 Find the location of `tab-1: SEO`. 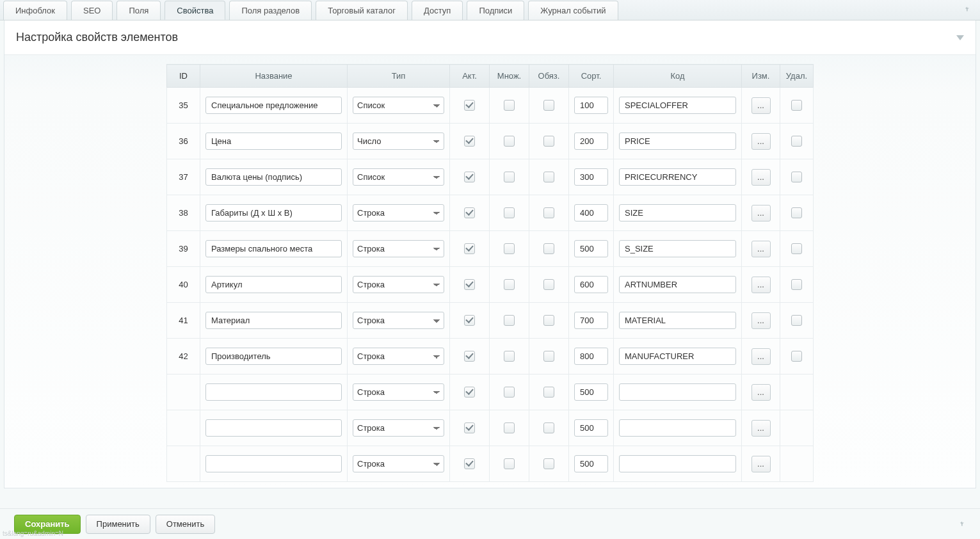

tab-1: SEO is located at coordinates (92, 10).